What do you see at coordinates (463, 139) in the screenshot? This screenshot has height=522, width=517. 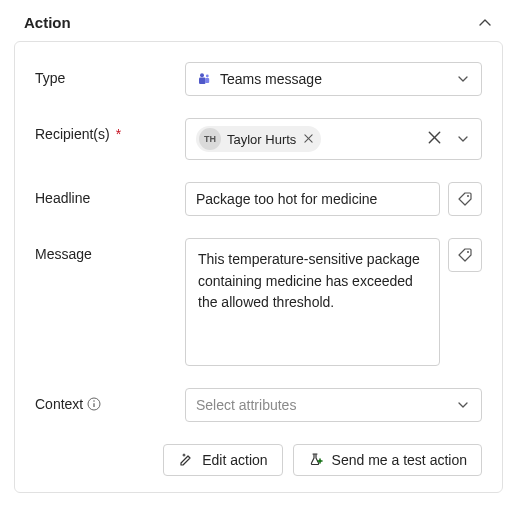 I see `recipients-dropdown-button` at bounding box center [463, 139].